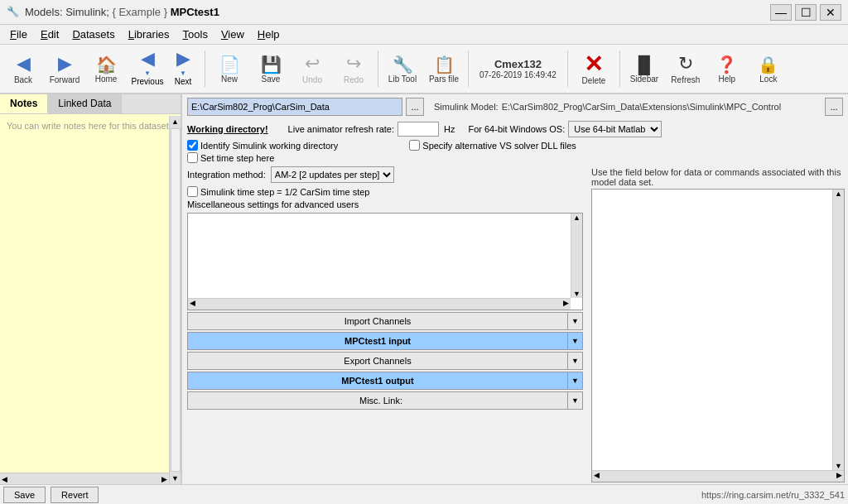  What do you see at coordinates (444, 65) in the screenshot?
I see `pars-file-icon: 📋` at bounding box center [444, 65].